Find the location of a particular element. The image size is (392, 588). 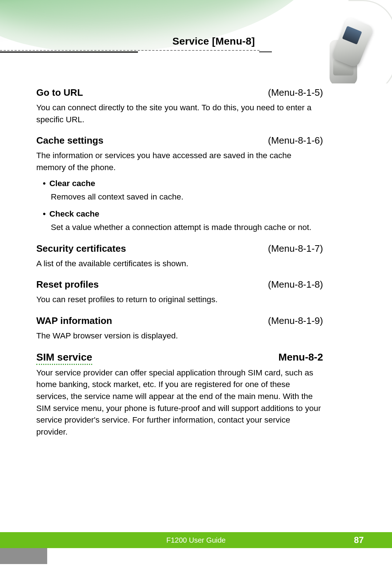

section-menu-label: (Menu-8-1-6) is located at coordinates (295, 141).